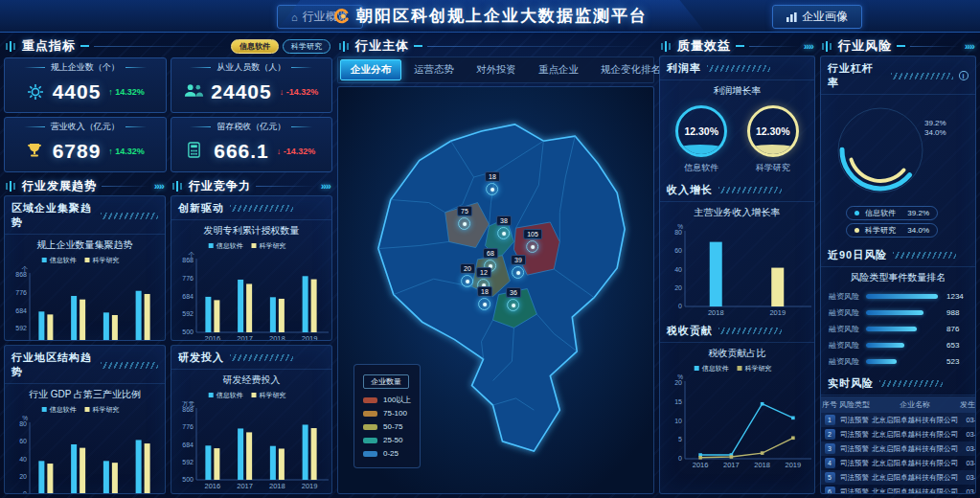 The width and height of the screenshot is (980, 498). I want to click on svg-text: 60, so click(678, 251).